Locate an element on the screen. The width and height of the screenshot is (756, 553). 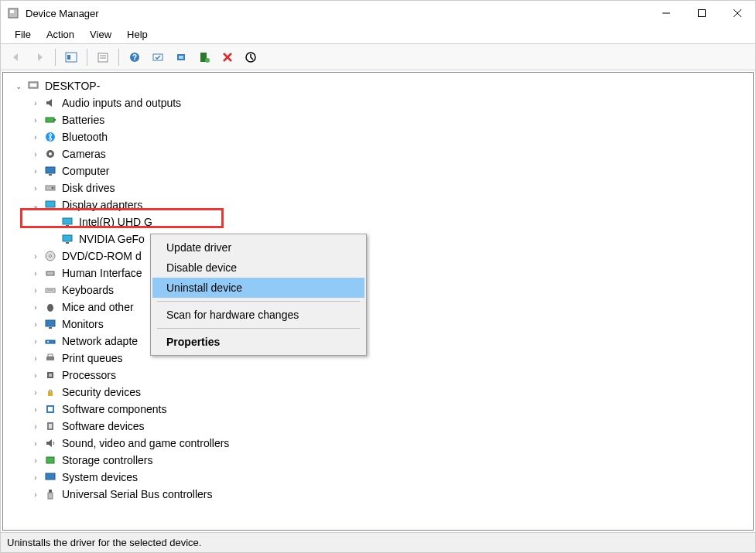
tree-dvd: DVD/CD-ROM d is located at coordinates (378, 256).